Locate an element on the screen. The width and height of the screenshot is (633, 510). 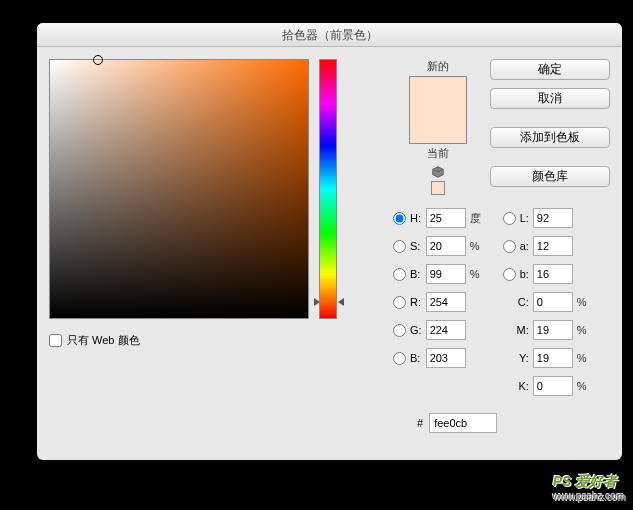
m-unit: % is located at coordinates (582, 330).